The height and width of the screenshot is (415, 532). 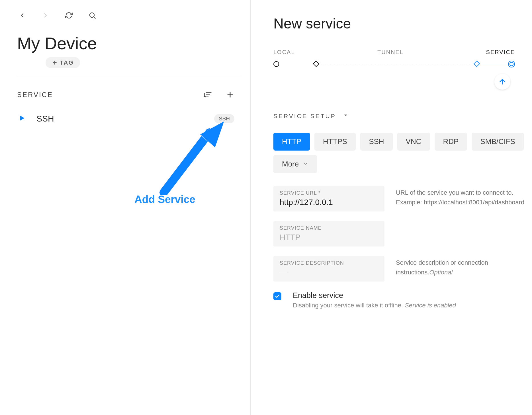 I want to click on enable-service-checkbox, so click(x=277, y=296).